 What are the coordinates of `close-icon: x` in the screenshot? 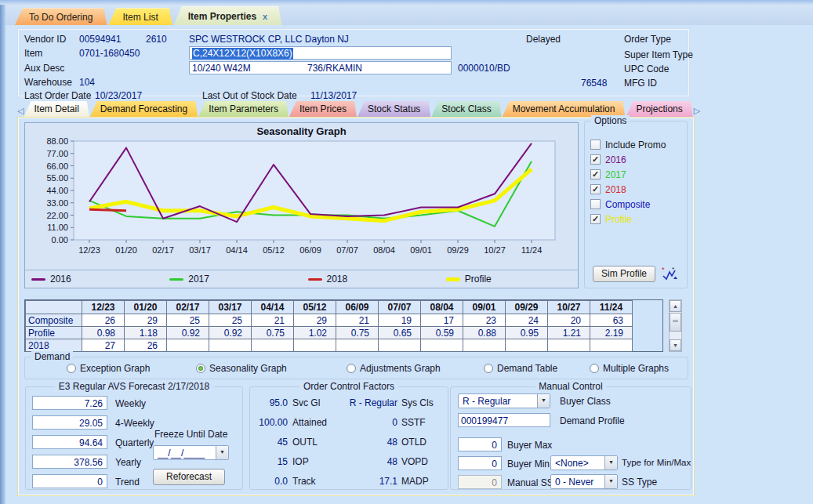 It's located at (265, 16).